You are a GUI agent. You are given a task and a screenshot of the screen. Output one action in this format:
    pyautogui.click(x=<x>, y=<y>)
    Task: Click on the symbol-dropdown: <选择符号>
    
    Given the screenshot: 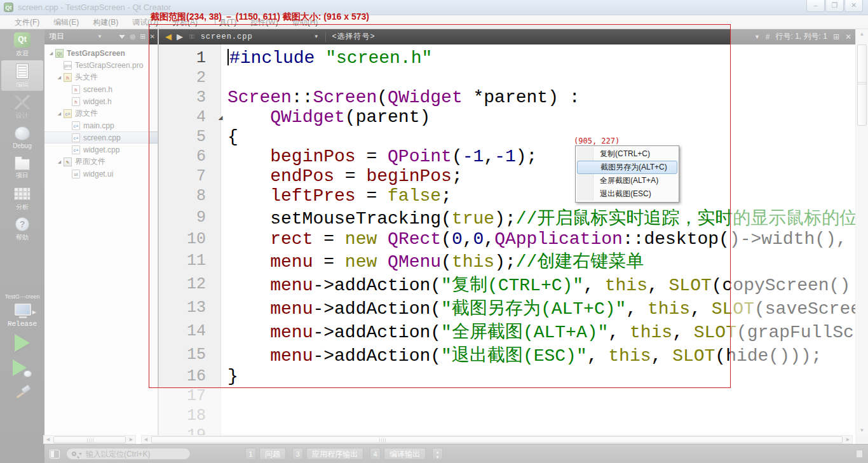 What is the action you would take?
    pyautogui.click(x=354, y=37)
    